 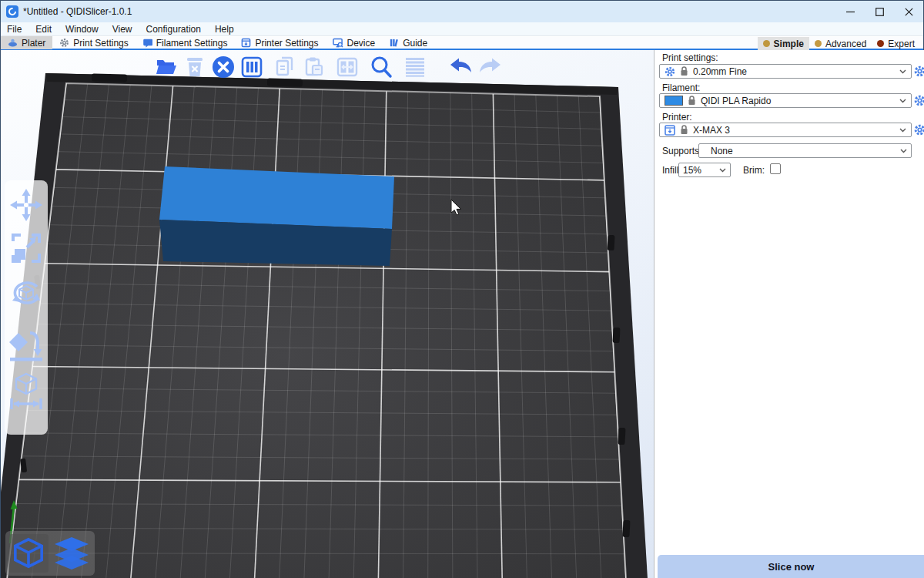 What do you see at coordinates (460, 67) in the screenshot?
I see `undo-button` at bounding box center [460, 67].